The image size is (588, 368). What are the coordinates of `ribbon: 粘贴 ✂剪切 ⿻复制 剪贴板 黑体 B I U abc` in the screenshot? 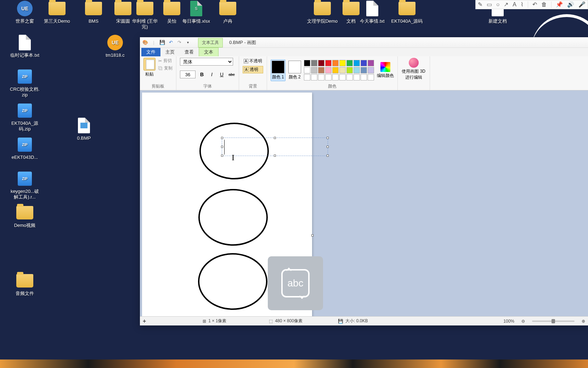 It's located at (364, 73).